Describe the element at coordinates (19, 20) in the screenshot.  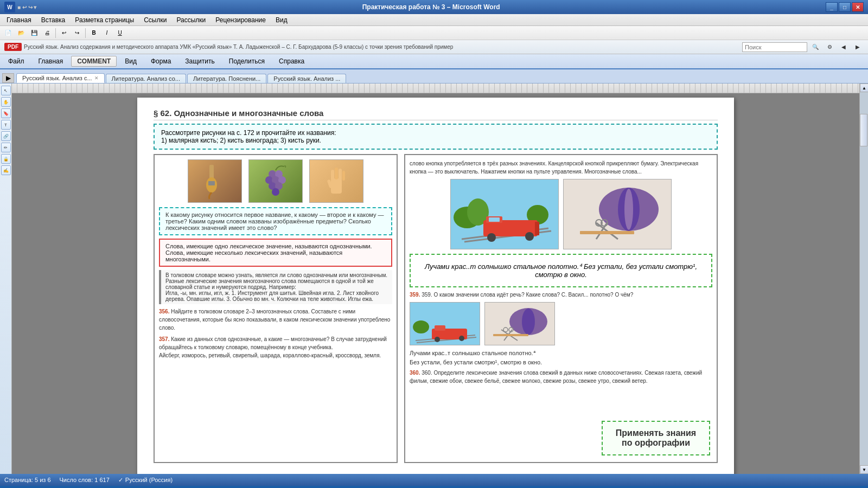
I see `menu-home: Главная` at that location.